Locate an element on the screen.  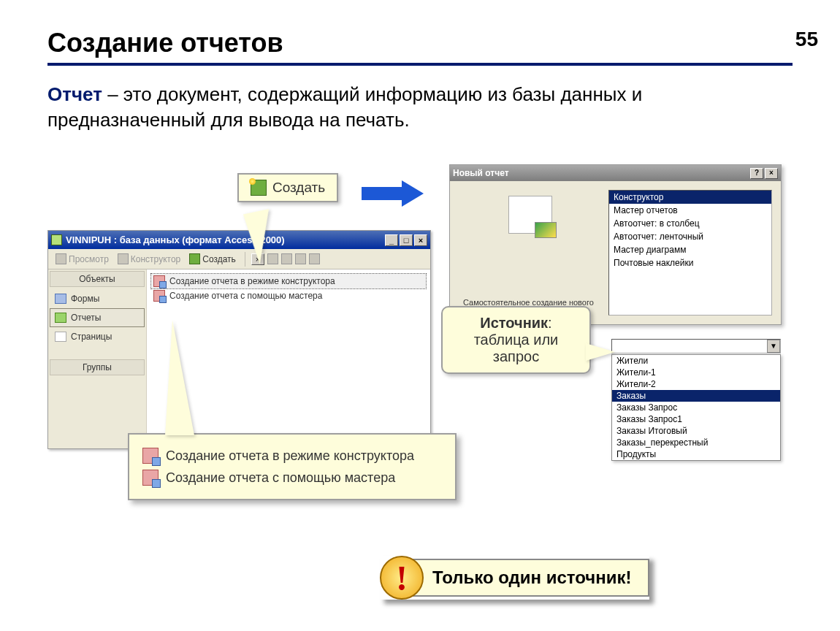
zoom-row: Создание отчета с помощью мастера is located at coordinates (292, 478).